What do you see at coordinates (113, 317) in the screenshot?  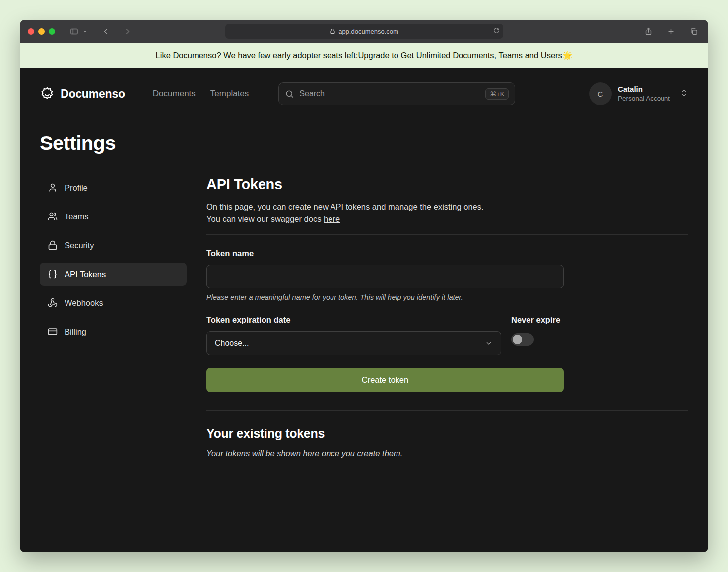 I see `settings-nav: Profile Teams Security API Tokens Webhoo…` at bounding box center [113, 317].